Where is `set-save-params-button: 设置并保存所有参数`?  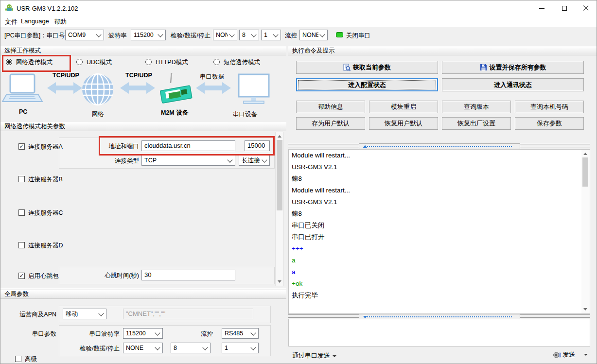
set-save-params-button: 设置并保存所有参数 is located at coordinates (513, 67).